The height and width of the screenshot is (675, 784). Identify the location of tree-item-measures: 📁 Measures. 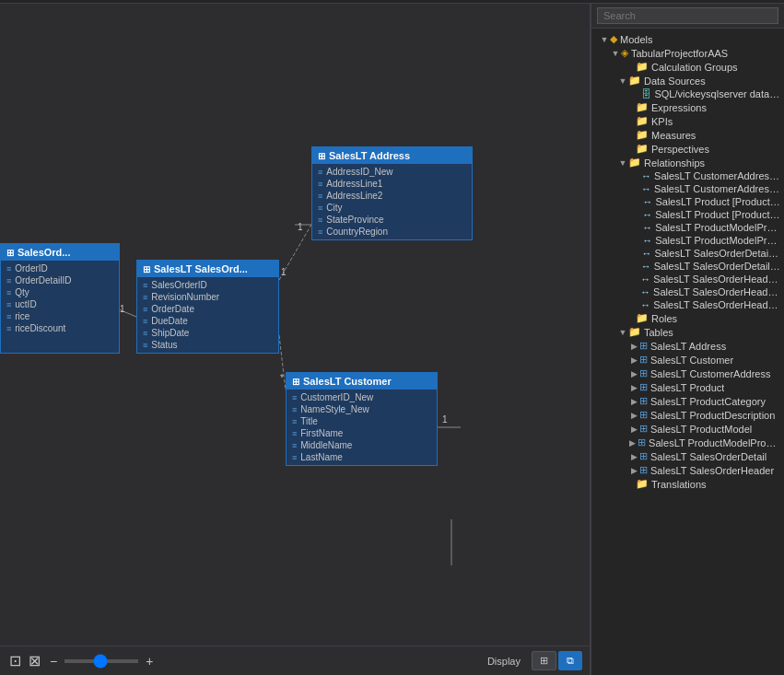
(687, 134).